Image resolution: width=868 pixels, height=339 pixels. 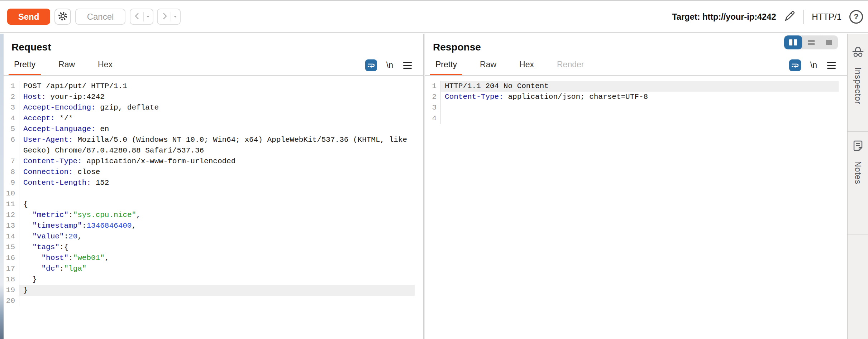 I want to click on line-content: "tags":{, so click(x=217, y=247).